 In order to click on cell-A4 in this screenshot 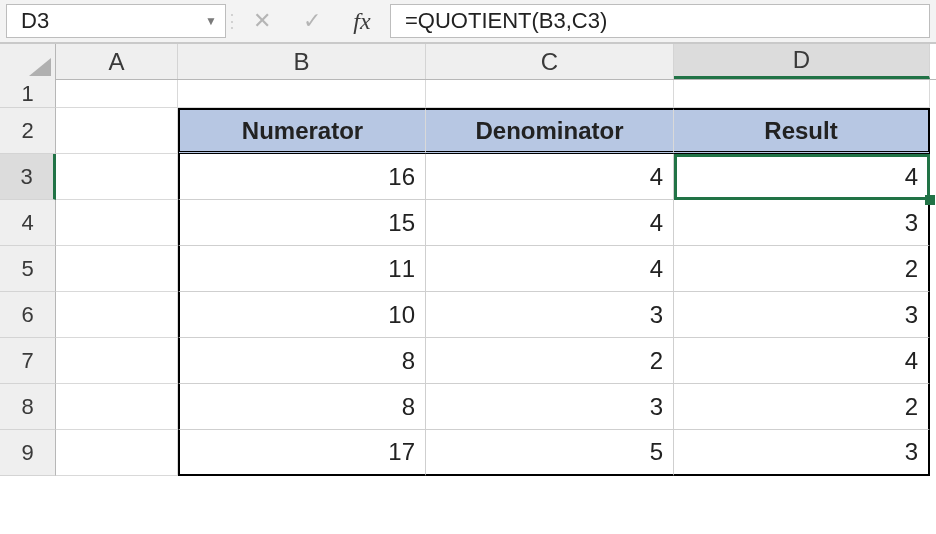, I will do `click(117, 223)`.